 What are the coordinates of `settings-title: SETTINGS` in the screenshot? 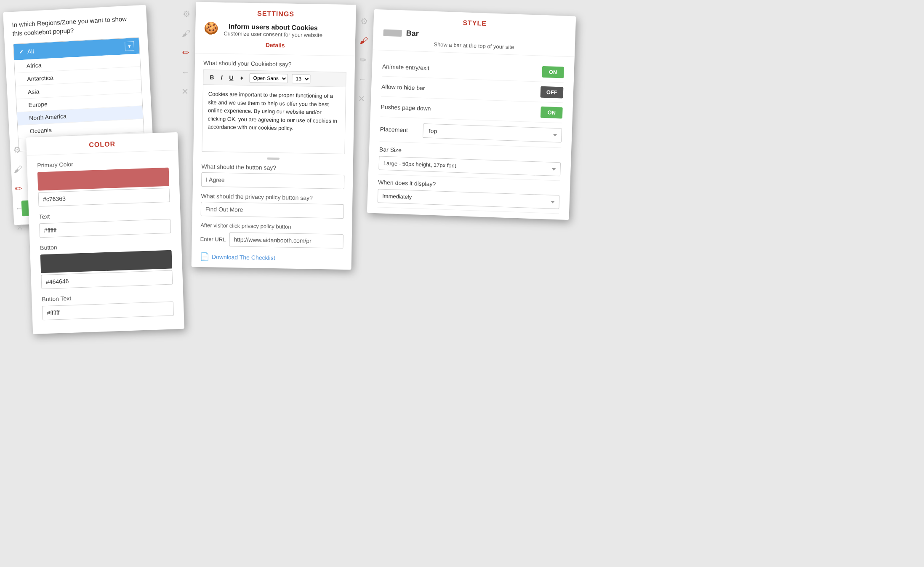 It's located at (276, 14).